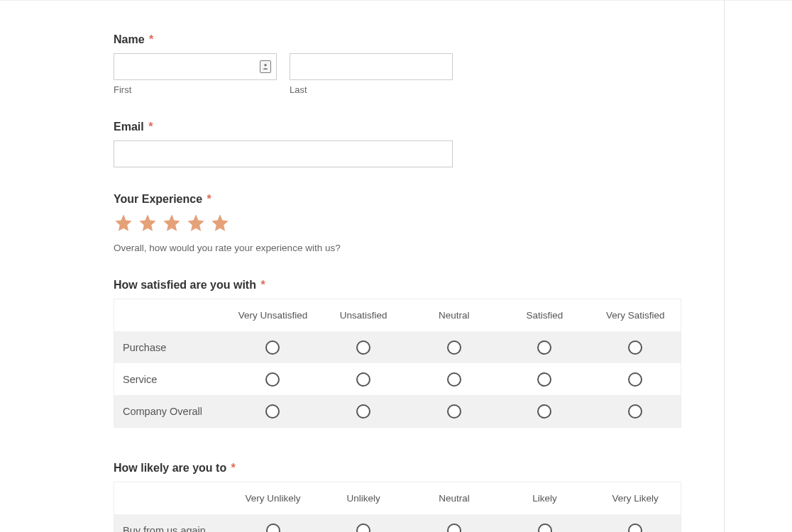  Describe the element at coordinates (397, 223) in the screenshot. I see `experience-section: Your Experience * Overall, how would you…` at that location.